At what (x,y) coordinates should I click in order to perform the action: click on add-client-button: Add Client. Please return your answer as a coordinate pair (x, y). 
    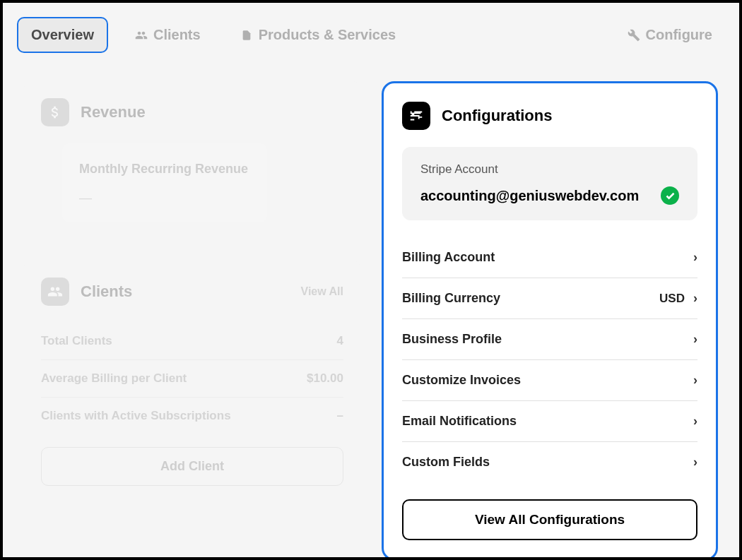
    Looking at the image, I should click on (192, 466).